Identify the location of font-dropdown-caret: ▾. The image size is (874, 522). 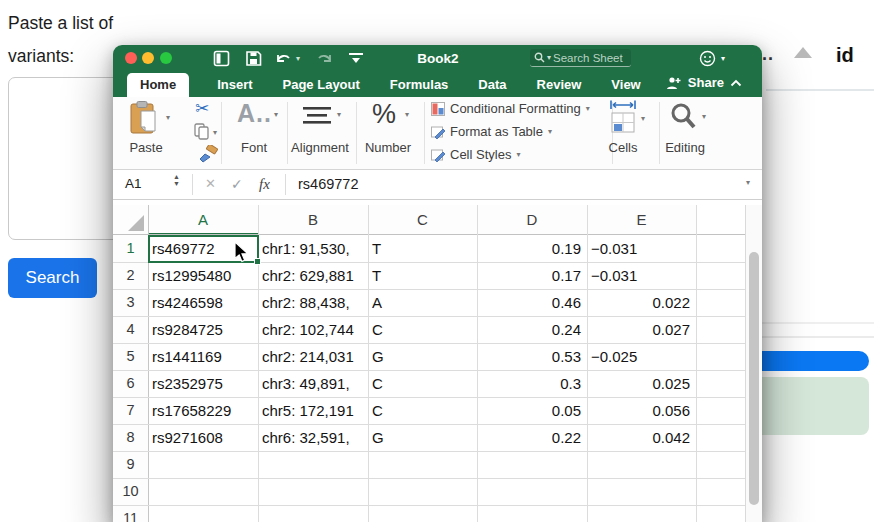
(276, 114).